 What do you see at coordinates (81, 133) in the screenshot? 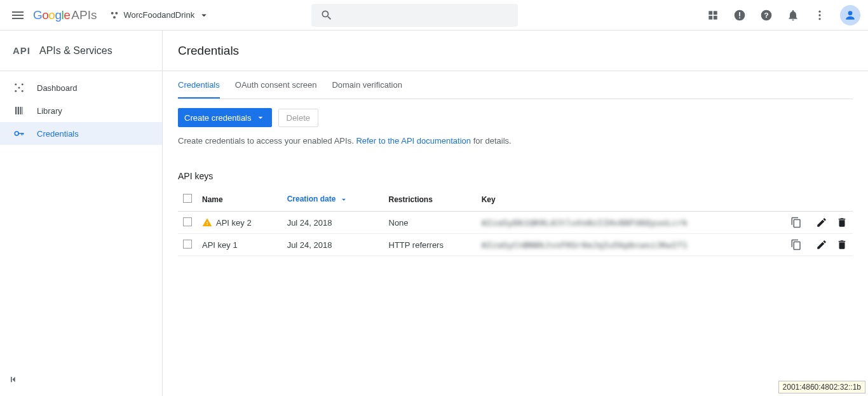
I see `sidebar-item-credentials: Credentials` at bounding box center [81, 133].